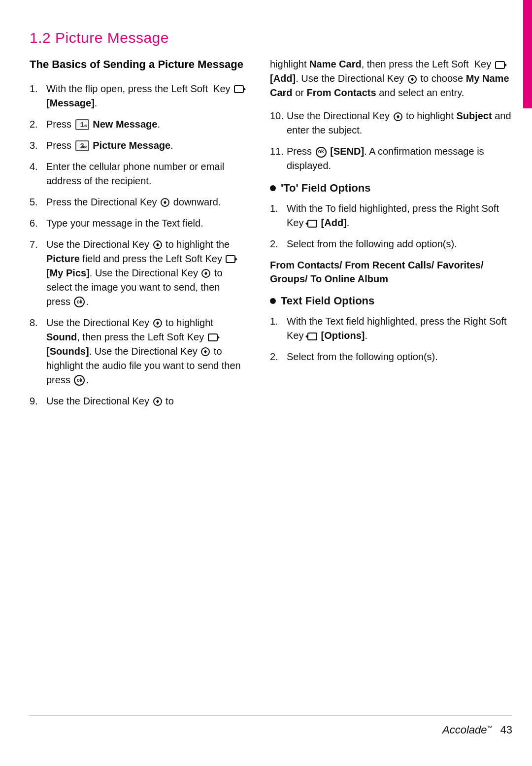 Image resolution: width=532 pixels, height=766 pixels. What do you see at coordinates (347, 151) in the screenshot?
I see `bold-text: [SEND]` at bounding box center [347, 151].